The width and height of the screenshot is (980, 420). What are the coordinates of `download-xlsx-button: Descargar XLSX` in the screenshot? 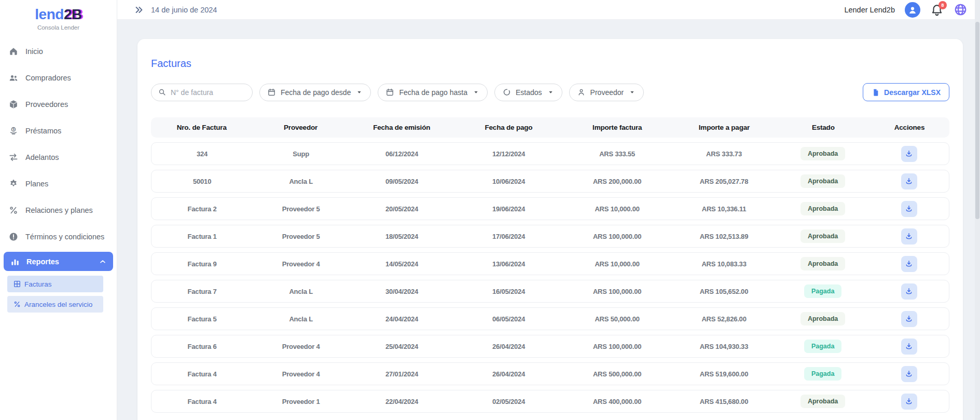 It's located at (906, 92).